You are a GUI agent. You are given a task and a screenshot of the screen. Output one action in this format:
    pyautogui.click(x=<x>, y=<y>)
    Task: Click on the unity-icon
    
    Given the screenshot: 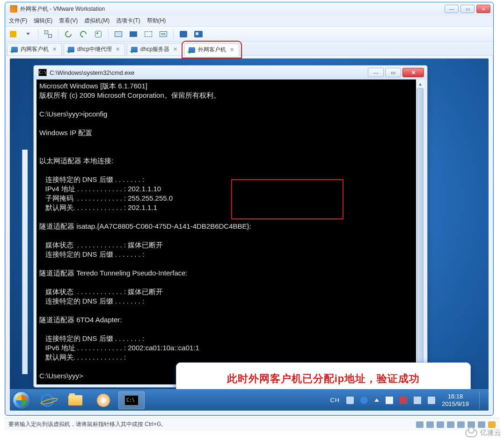 What is the action you would take?
    pyautogui.click(x=163, y=34)
    